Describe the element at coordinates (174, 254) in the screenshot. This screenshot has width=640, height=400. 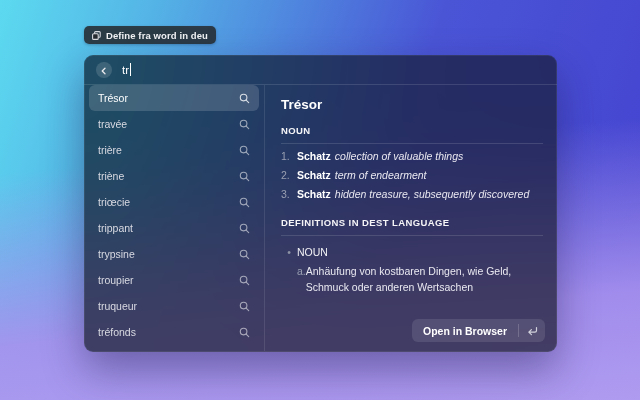
I see `result-row: trypsine` at that location.